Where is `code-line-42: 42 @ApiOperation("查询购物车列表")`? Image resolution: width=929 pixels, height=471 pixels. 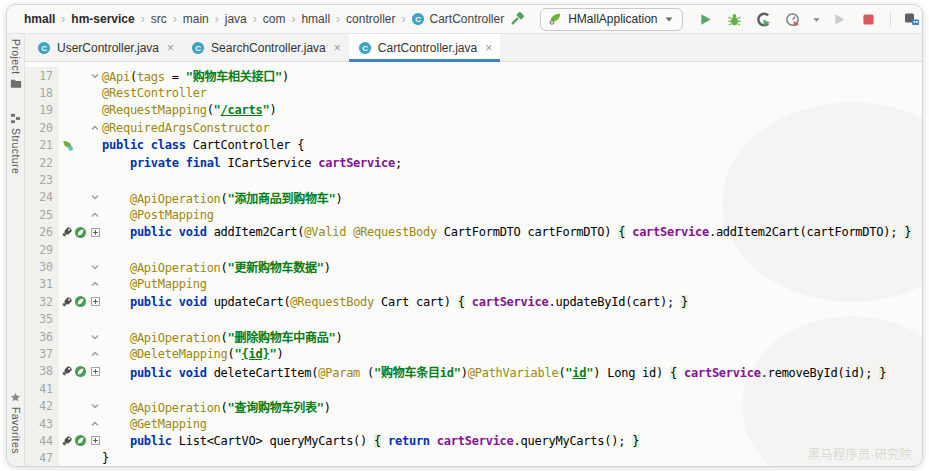
code-line-42: 42 @ApiOperation("查询购物车列表") is located at coordinates (474, 406).